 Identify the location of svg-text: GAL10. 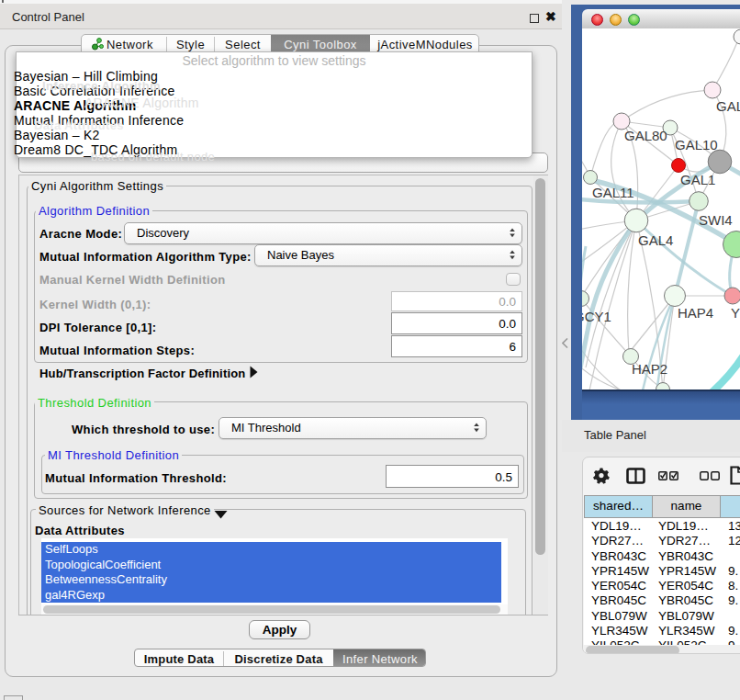
(696, 145).